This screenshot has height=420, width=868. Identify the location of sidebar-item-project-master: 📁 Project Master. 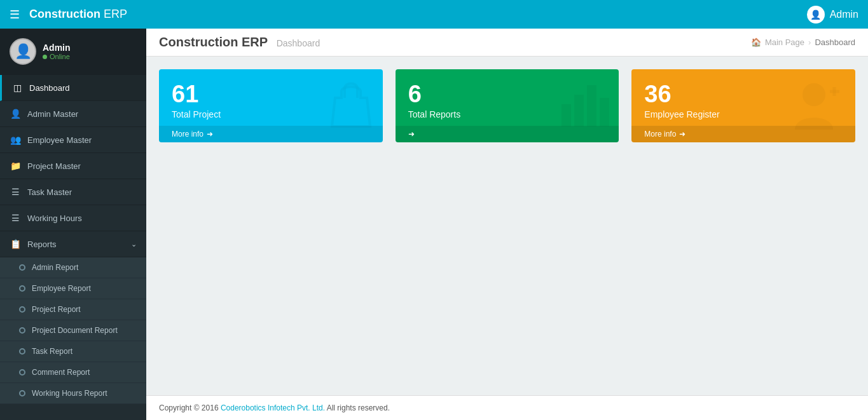
(73, 166).